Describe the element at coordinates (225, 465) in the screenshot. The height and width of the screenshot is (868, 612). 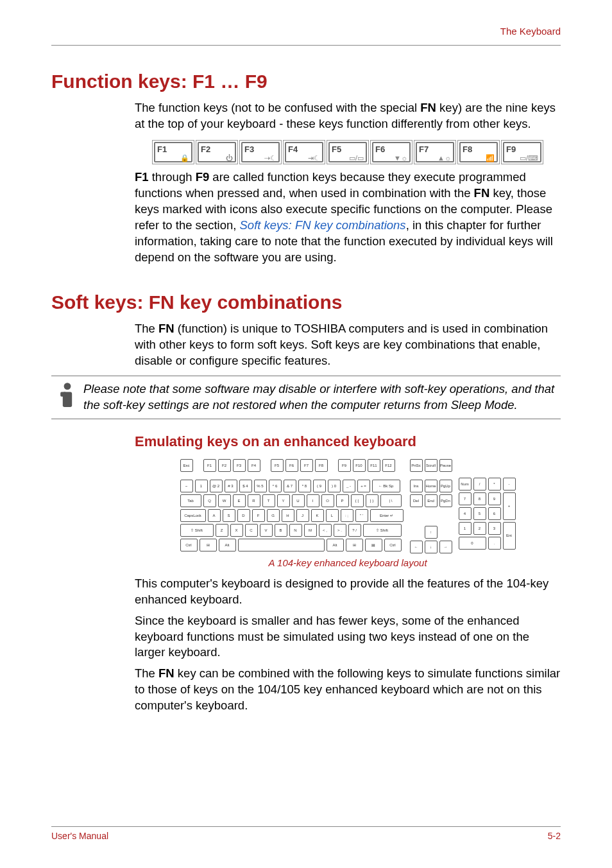
I see `key: F2` at that location.